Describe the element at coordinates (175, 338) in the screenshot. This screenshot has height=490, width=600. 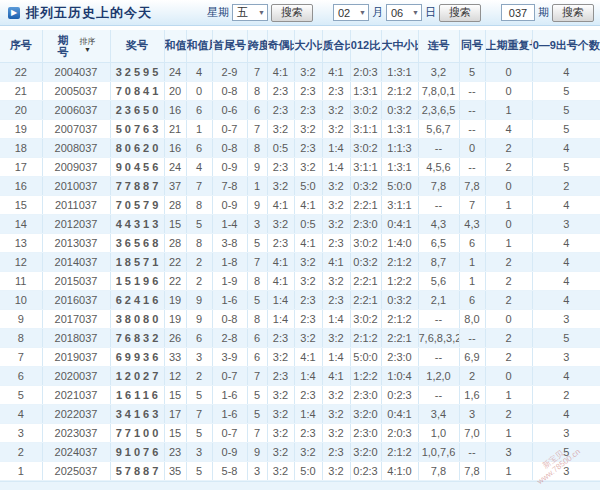
I see `cell: 26` at that location.